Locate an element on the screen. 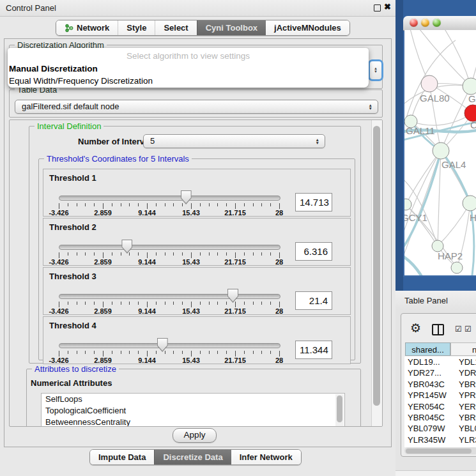 This screenshot has height=476, width=476. table-row: YDL19...YDL1 is located at coordinates (440, 362).